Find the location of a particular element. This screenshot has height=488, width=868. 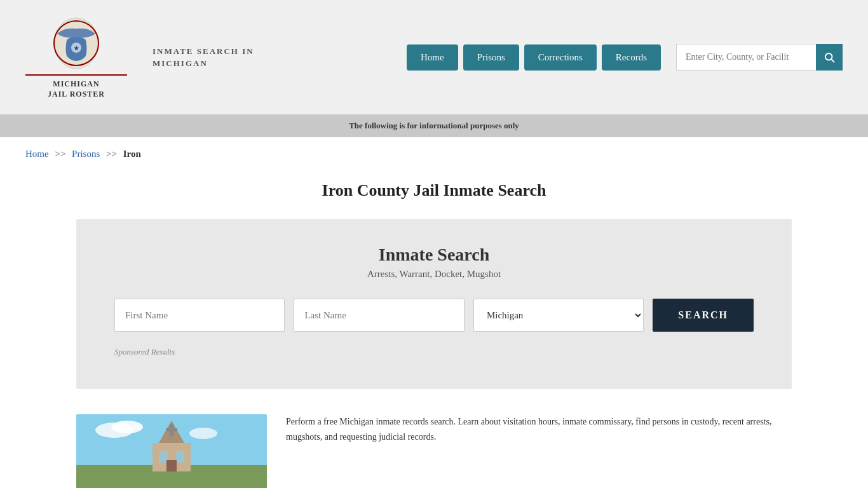

header-search-area is located at coordinates (759, 57).